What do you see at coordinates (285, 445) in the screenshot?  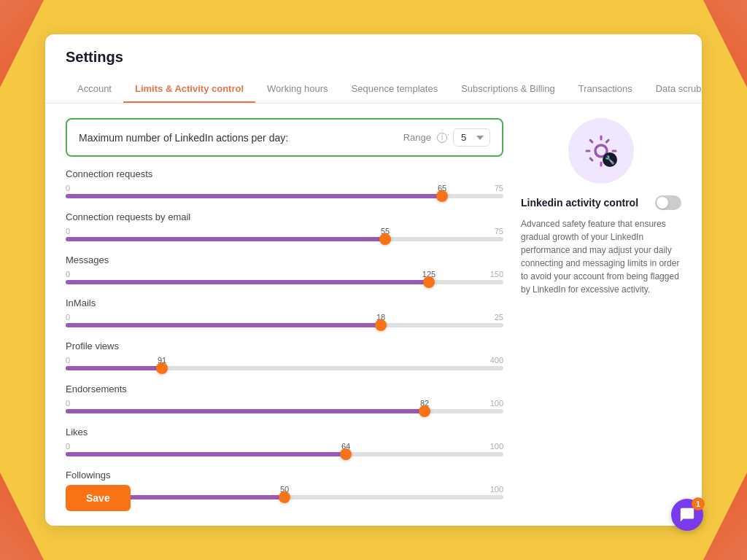 I see `slider-row: Likes 0 64 100` at bounding box center [285, 445].